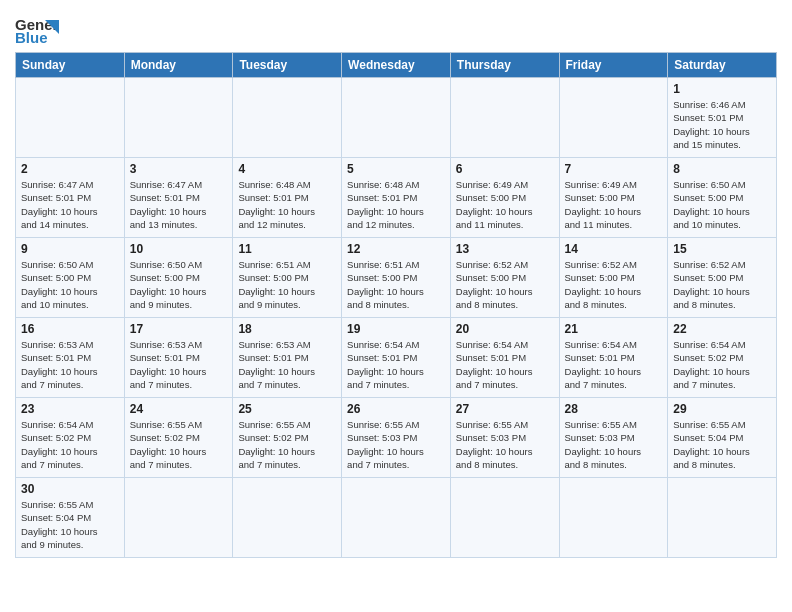 The width and height of the screenshot is (792, 612). What do you see at coordinates (287, 409) in the screenshot?
I see `day-number: 25` at bounding box center [287, 409].